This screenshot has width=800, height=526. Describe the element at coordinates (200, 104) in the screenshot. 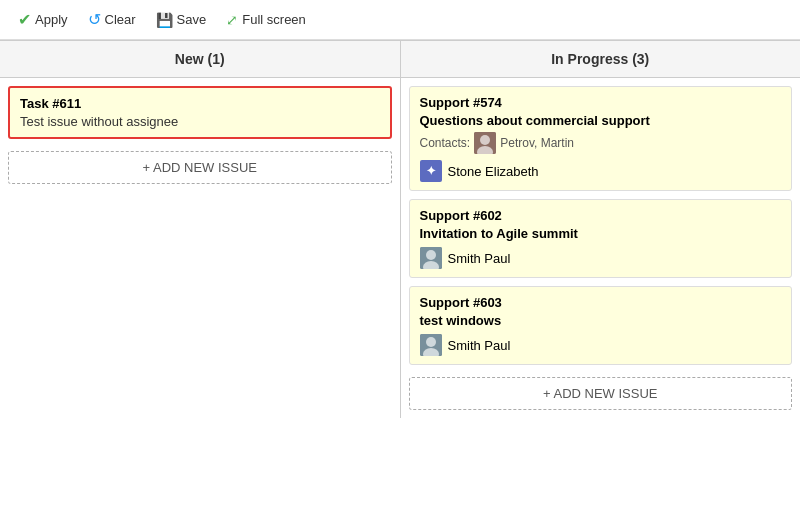

I see `card-task-611-title: Task #611` at that location.